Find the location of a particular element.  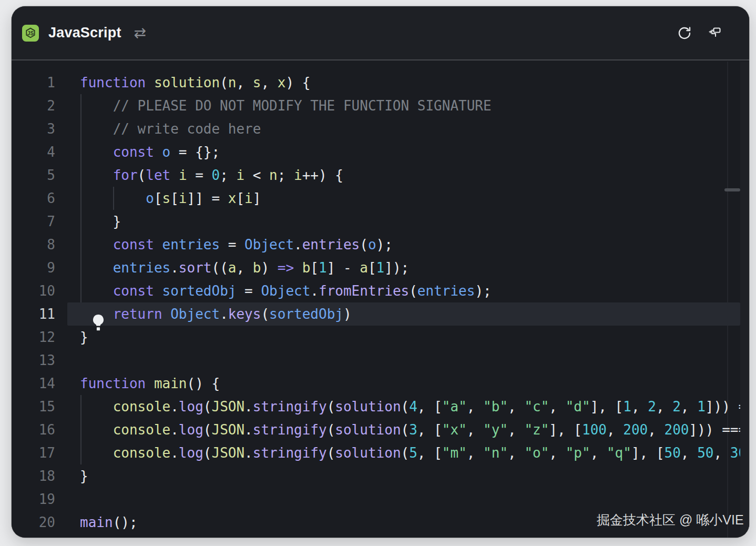

code-line: 17 console.log(JSON.stringify(solution(5… is located at coordinates (381, 453).